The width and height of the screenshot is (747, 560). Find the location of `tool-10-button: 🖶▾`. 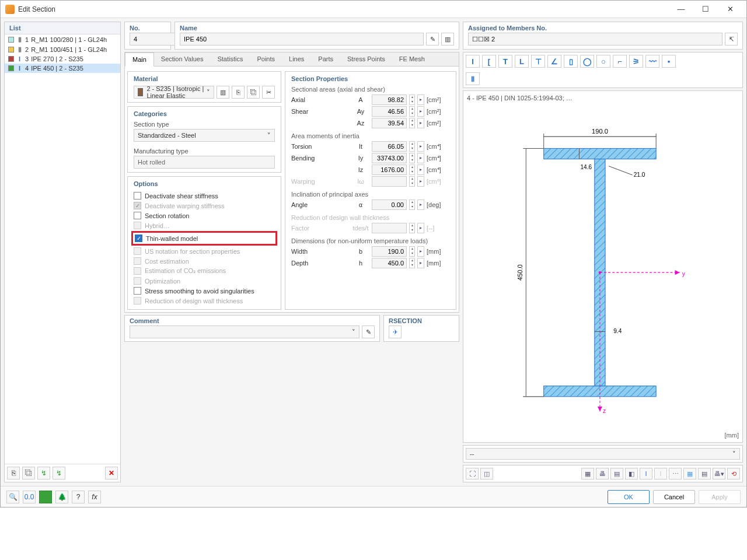

tool-10-button: 🖶▾ is located at coordinates (719, 474).